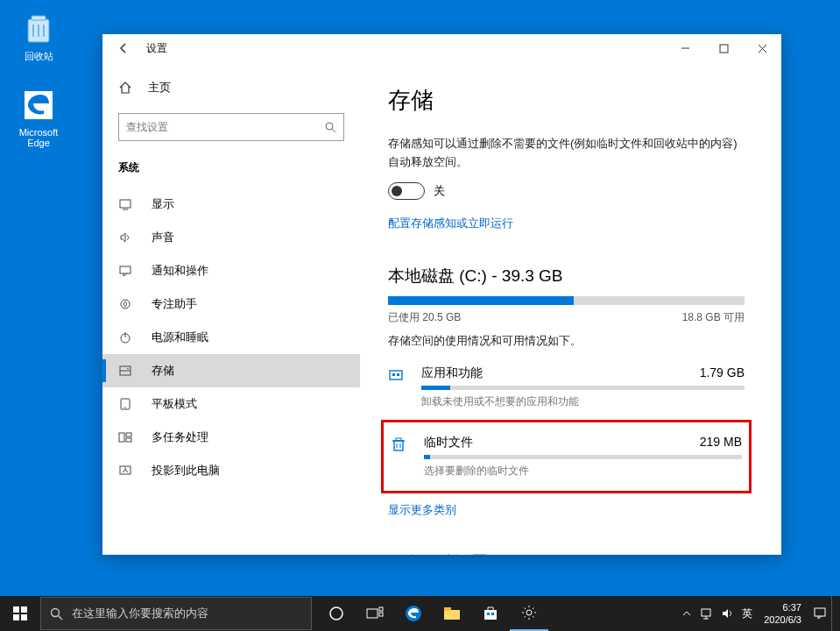 The width and height of the screenshot is (840, 631). Describe the element at coordinates (566, 387) in the screenshot. I see `storage-category-apps: 应用和功能1.79 GB卸载未使用或不想要的应用和功能` at that location.